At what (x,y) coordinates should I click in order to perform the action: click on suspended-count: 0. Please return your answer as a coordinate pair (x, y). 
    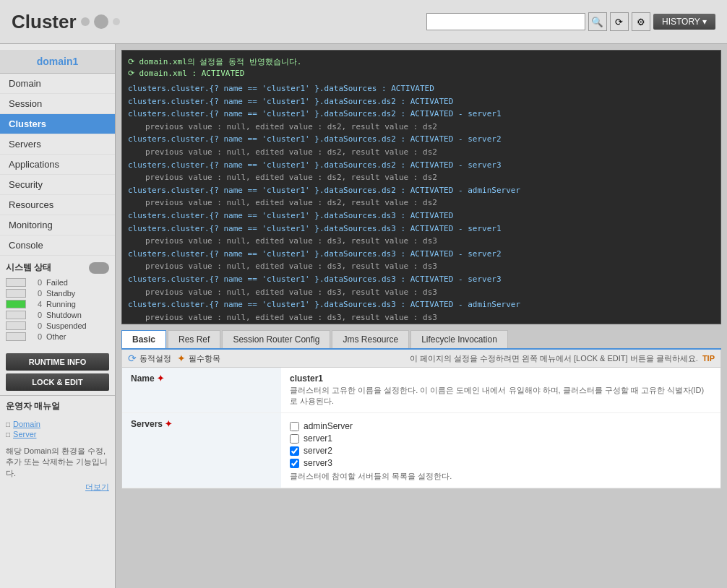
    Looking at the image, I should click on (36, 326).